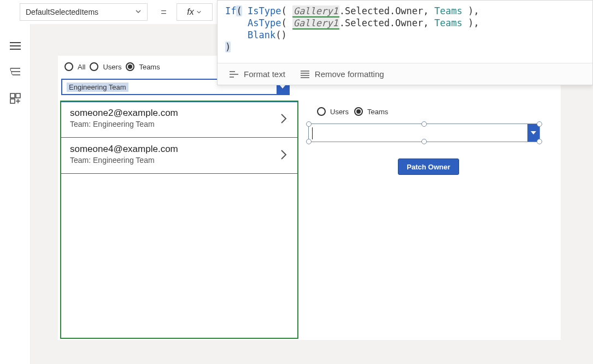 Image resolution: width=593 pixels, height=364 pixels. What do you see at coordinates (195, 12) in the screenshot?
I see `fx-button: fx` at bounding box center [195, 12].